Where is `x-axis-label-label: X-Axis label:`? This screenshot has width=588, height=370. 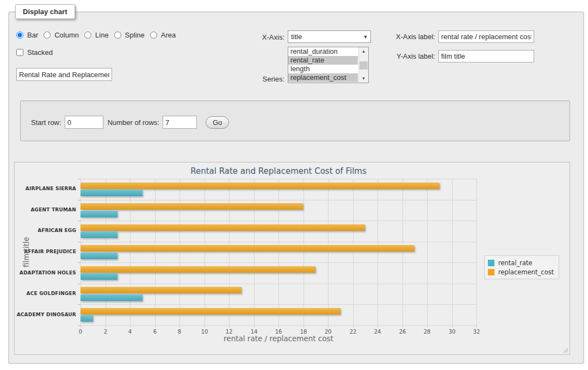 x-axis-label-label: X-Axis label: is located at coordinates (408, 37).